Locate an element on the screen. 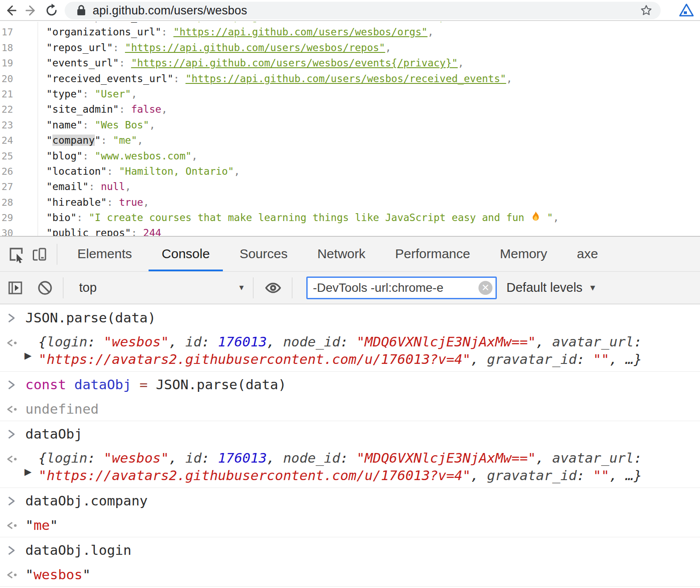 The height and width of the screenshot is (588, 700). json-line: 30"public_repos": 244 is located at coordinates (350, 231).